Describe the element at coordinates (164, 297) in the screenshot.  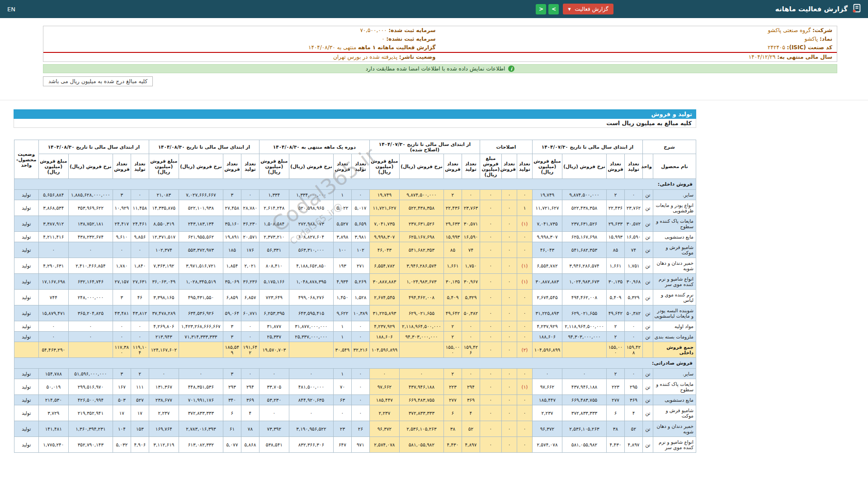
I see `value-cell: ۳,۳۹۸,۱۶۵` at that location.